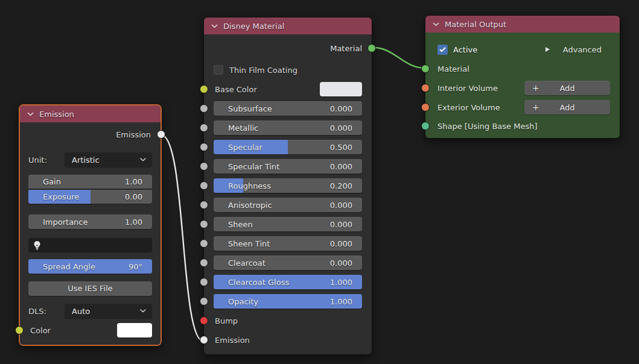 This screenshot has width=639, height=364. Describe the element at coordinates (341, 89) in the screenshot. I see `base-color-swatch` at that location.